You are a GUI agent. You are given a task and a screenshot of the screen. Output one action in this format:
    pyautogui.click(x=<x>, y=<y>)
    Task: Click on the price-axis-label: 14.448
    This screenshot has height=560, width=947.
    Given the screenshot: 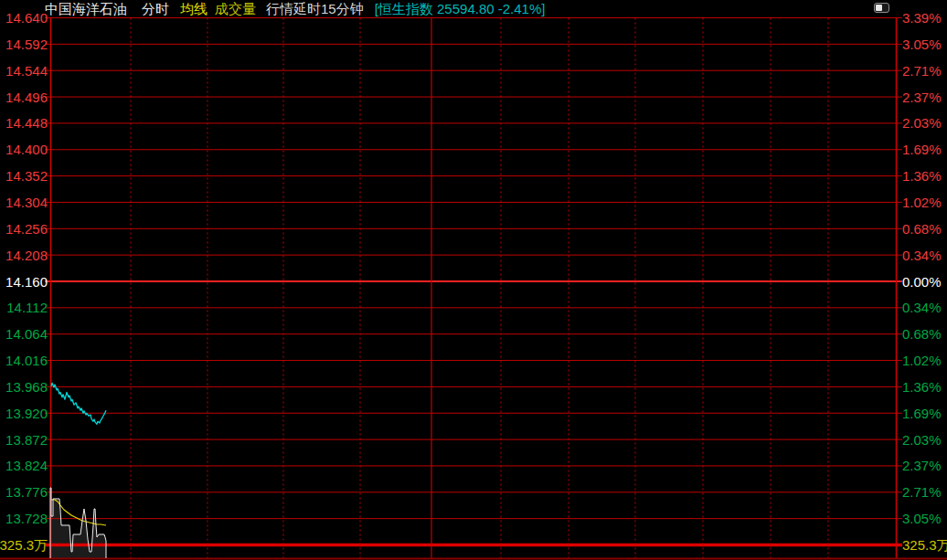 What is the action you would take?
    pyautogui.click(x=27, y=122)
    